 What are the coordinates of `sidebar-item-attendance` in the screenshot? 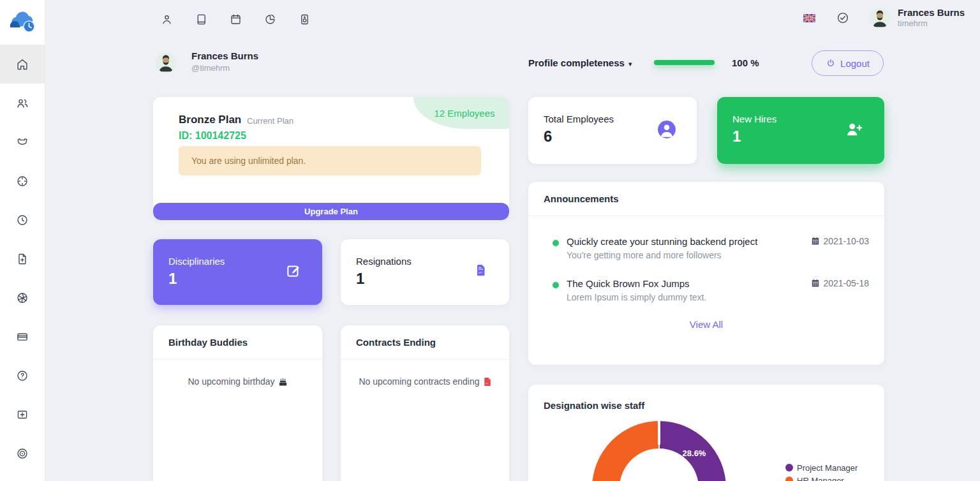 It's located at (22, 181).